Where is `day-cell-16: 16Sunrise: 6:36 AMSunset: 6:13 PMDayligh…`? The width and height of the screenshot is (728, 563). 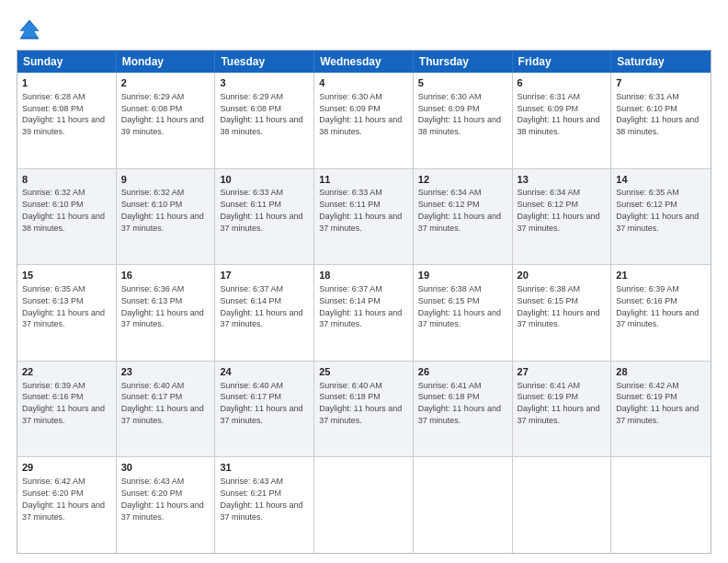
day-cell-16: 16Sunrise: 6:36 AMSunset: 6:13 PMDayligh… is located at coordinates (166, 313).